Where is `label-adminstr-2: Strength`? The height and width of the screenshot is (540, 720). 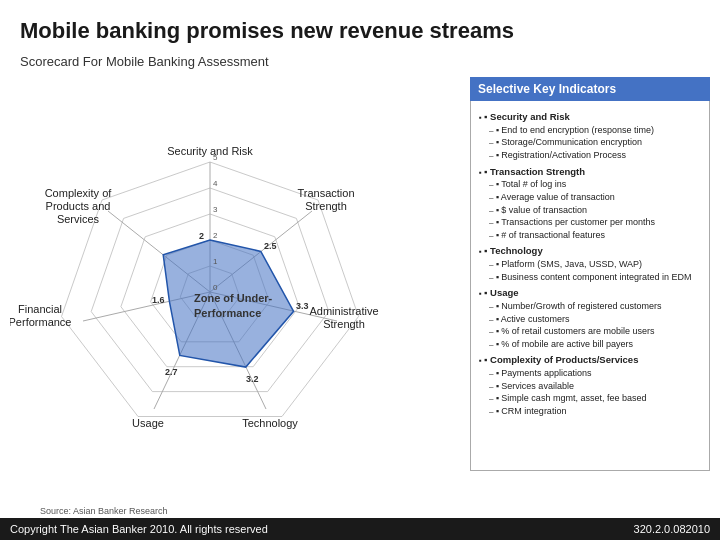 label-adminstr-2: Strength is located at coordinates (344, 324).